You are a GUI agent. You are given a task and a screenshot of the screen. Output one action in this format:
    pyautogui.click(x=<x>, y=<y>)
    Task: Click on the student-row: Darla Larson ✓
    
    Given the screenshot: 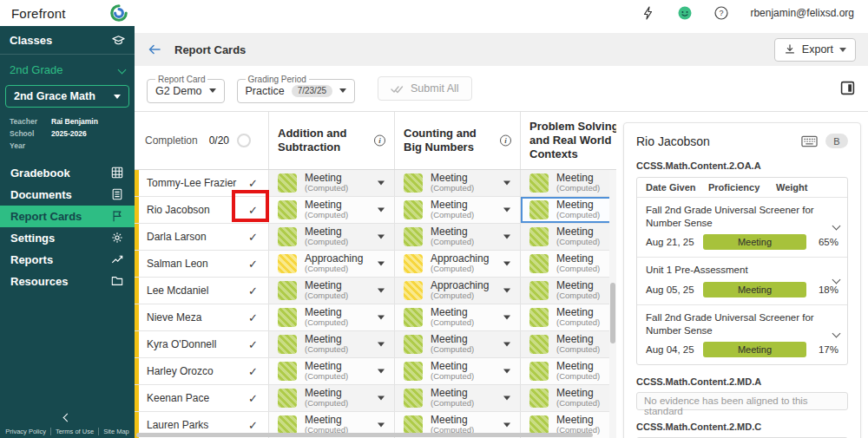 What is the action you would take?
    pyautogui.click(x=201, y=237)
    